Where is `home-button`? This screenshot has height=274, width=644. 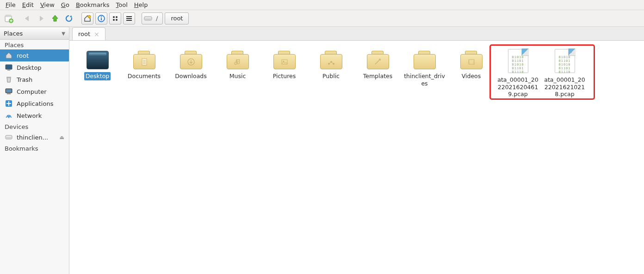
home-button is located at coordinates (87, 18).